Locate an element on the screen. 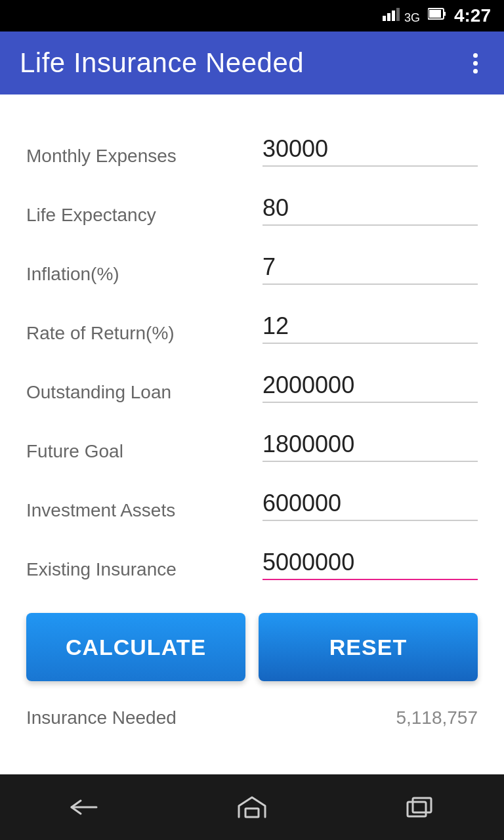  reset-button: RESET is located at coordinates (368, 647).